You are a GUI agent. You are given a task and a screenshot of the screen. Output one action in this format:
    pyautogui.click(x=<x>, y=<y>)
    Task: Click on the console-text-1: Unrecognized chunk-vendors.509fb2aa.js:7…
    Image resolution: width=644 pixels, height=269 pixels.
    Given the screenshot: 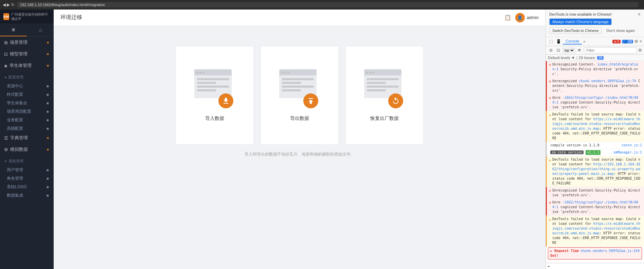 What is the action you would take?
    pyautogui.click(x=597, y=86)
    